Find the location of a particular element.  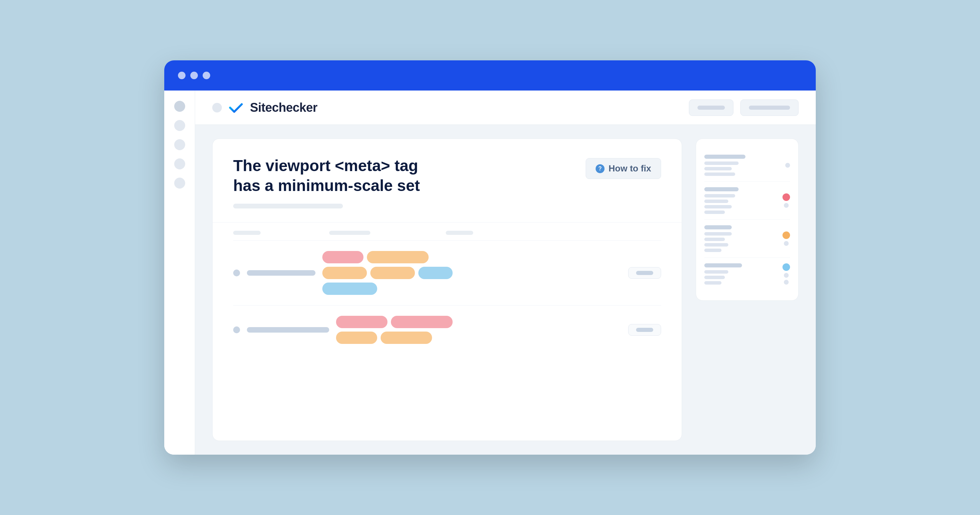

left-sidebar is located at coordinates (180, 272).